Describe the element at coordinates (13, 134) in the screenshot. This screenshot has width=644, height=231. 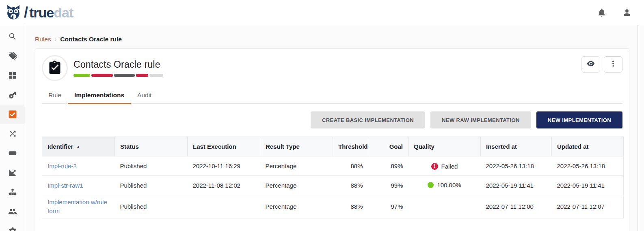
I see `sidebar-item-lineage` at that location.